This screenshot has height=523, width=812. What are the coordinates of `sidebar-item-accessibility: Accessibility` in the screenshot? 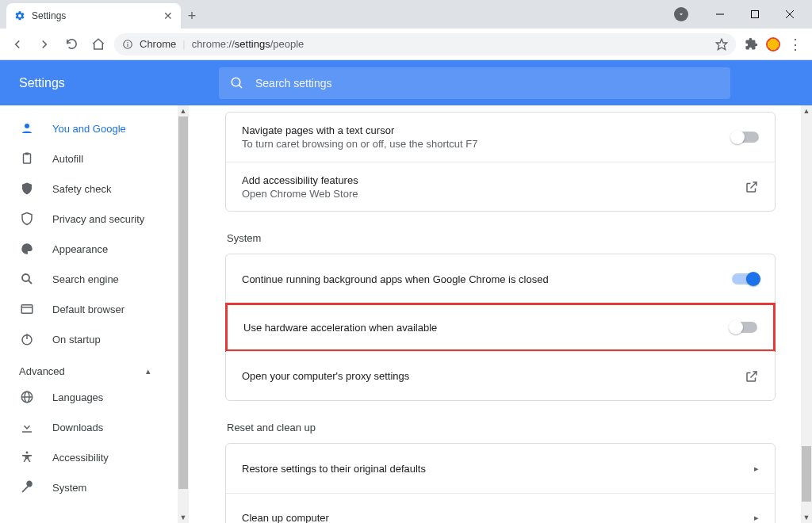 It's located at (94, 457).